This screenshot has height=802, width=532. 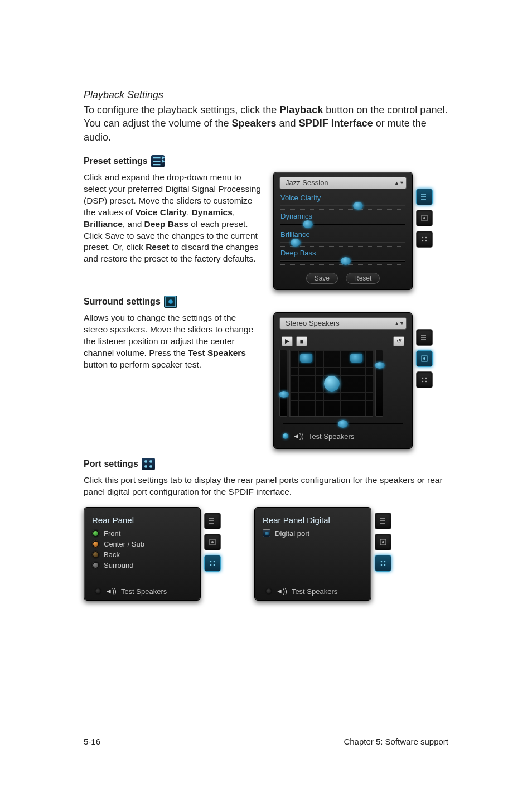 What do you see at coordinates (287, 341) in the screenshot?
I see `play-button: ▶` at bounding box center [287, 341].